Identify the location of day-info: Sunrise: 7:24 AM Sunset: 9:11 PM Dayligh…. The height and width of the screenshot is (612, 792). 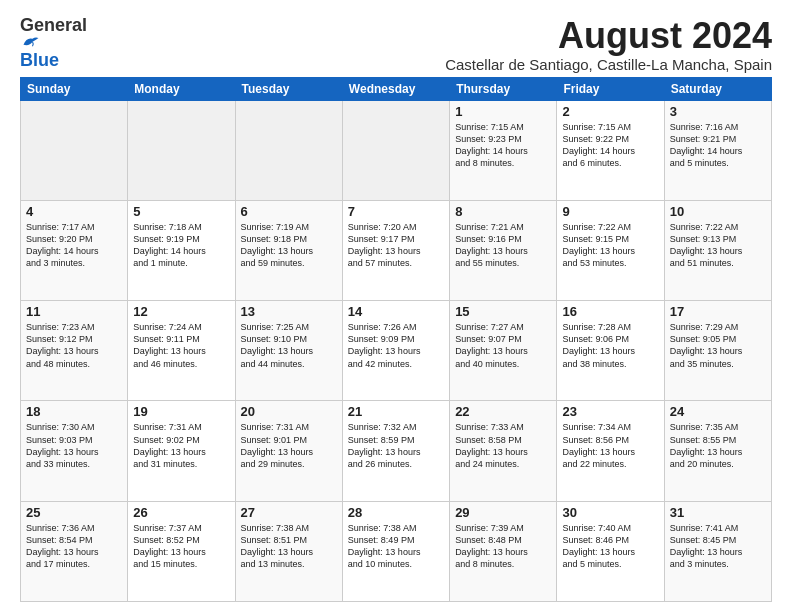
(181, 346).